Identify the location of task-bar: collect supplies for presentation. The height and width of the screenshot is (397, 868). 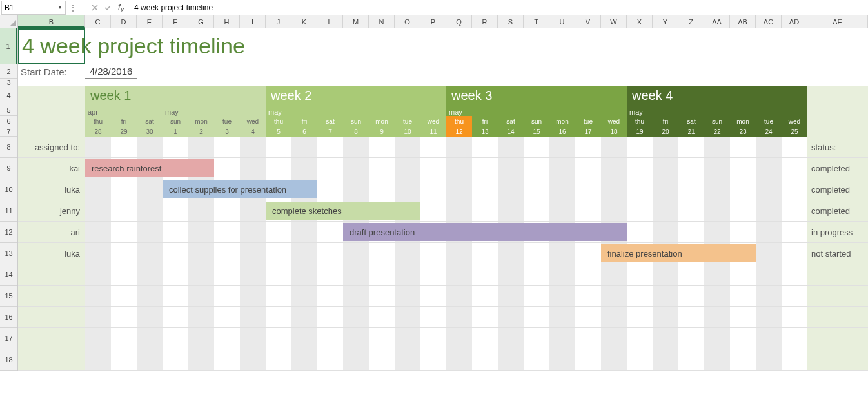
(240, 189).